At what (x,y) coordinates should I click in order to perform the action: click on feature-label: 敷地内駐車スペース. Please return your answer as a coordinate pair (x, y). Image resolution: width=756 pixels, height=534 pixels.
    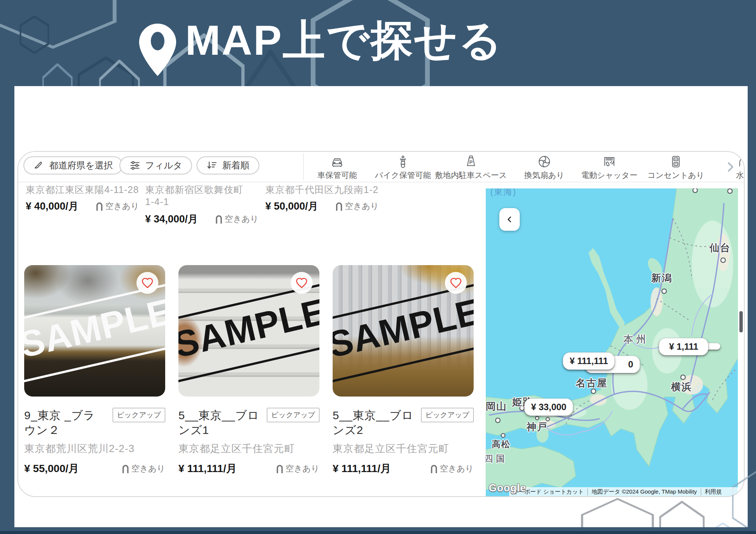
    Looking at the image, I should click on (471, 175).